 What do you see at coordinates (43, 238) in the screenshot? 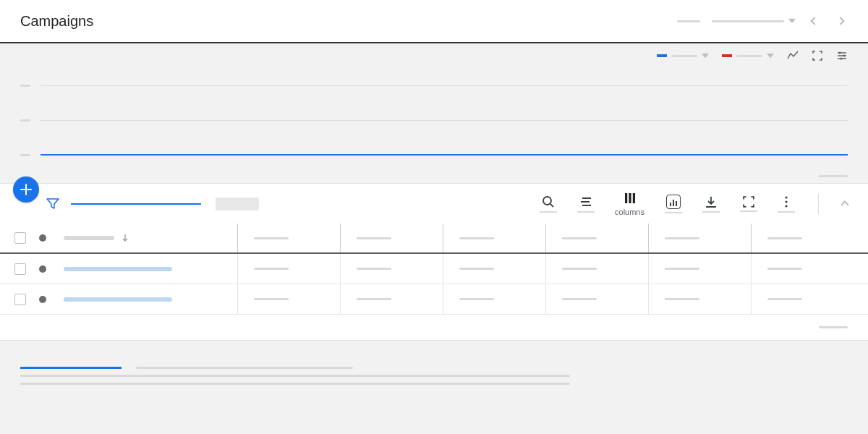
I see `status-header-icon` at bounding box center [43, 238].